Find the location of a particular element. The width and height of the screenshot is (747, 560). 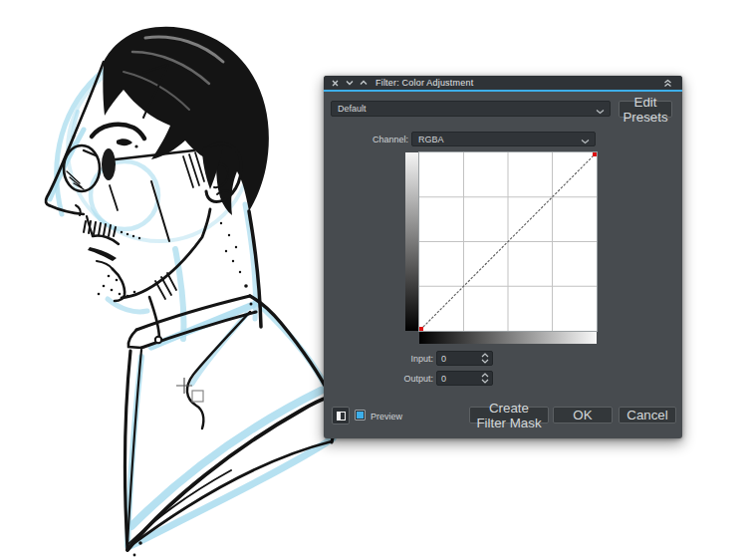

preset-combobox-value: Default is located at coordinates (353, 109).